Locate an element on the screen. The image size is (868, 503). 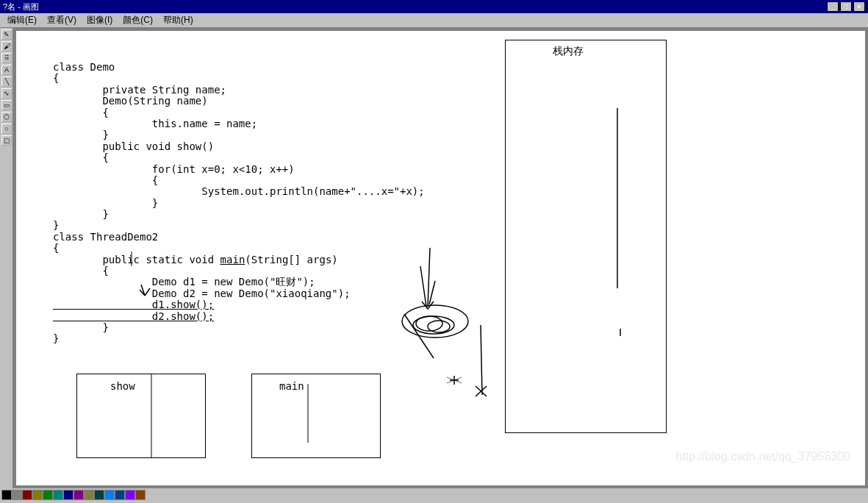
window-title: ?名 - 画图 is located at coordinates (21, 7).